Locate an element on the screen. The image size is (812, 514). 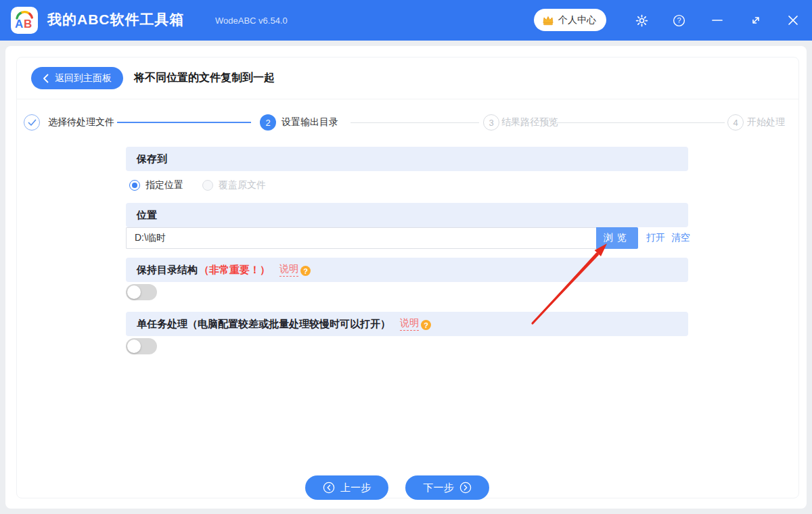
next-circle-icon is located at coordinates (466, 488).